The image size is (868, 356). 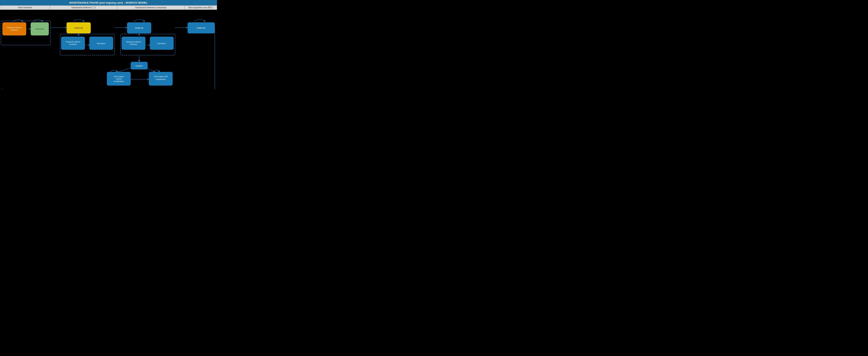 What do you see at coordinates (79, 28) in the screenshot?
I see `label-active-uc-2: Active UC` at bounding box center [79, 28].